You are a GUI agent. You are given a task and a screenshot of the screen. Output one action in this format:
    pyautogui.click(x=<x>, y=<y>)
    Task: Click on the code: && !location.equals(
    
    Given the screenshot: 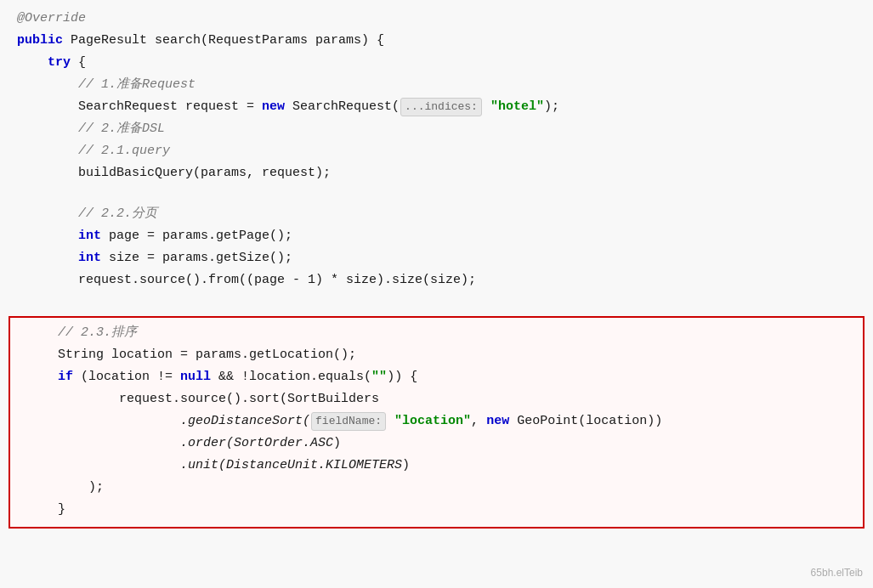 What is the action you would take?
    pyautogui.click(x=295, y=377)
    